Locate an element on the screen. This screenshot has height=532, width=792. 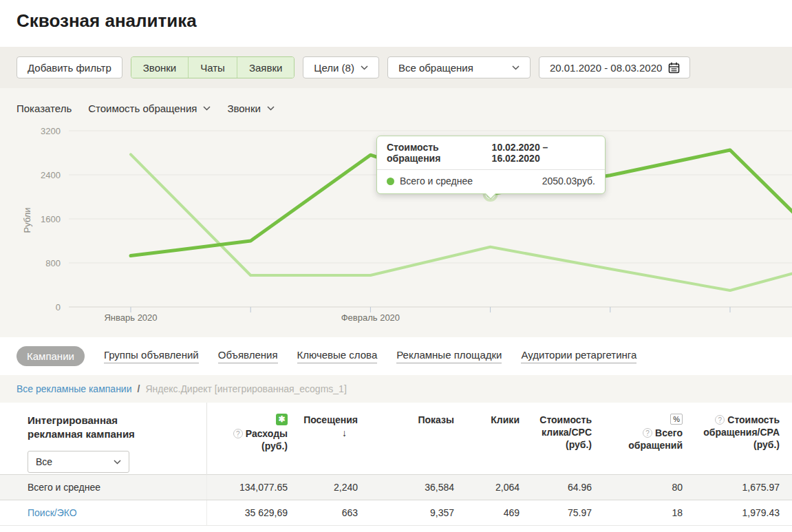
add-filter-button: Добавить фильтр is located at coordinates (69, 67).